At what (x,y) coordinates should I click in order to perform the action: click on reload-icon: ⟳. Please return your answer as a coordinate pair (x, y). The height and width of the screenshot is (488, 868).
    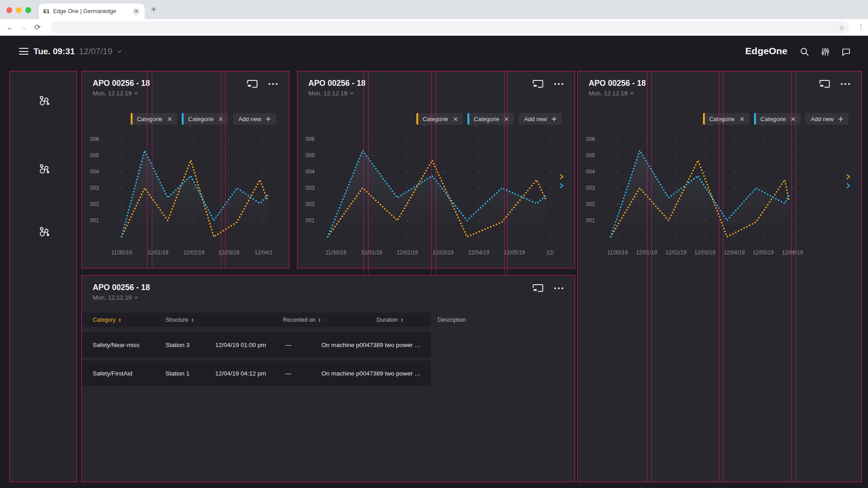
    Looking at the image, I should click on (38, 27).